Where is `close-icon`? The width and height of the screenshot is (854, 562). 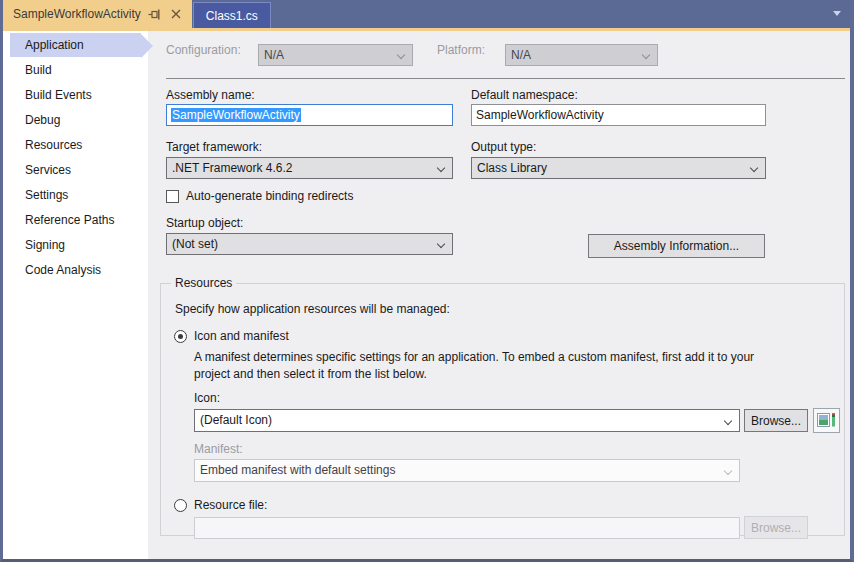 close-icon is located at coordinates (176, 14).